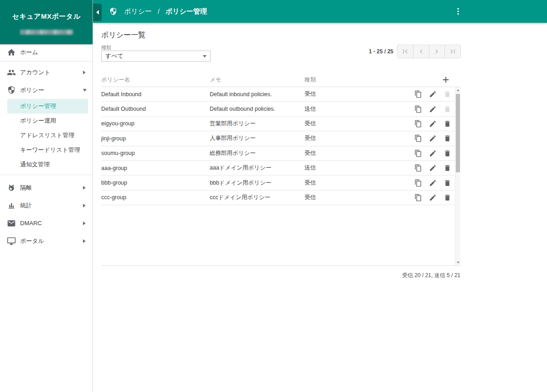 This screenshot has height=392, width=547. Describe the element at coordinates (38, 106) in the screenshot. I see `sidebar-item-label: ポリシー管理` at that location.